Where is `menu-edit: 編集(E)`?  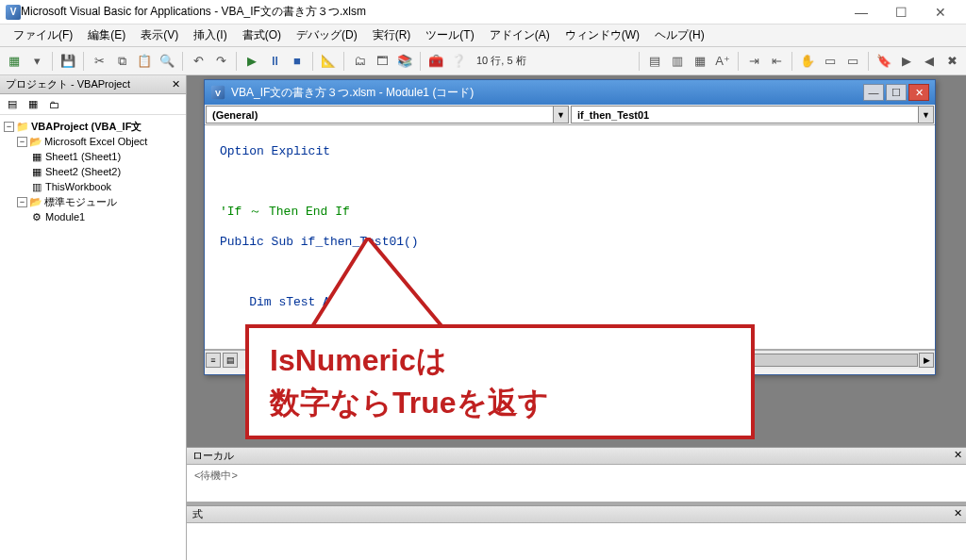
menu-edit: 編集(E) is located at coordinates (107, 36).